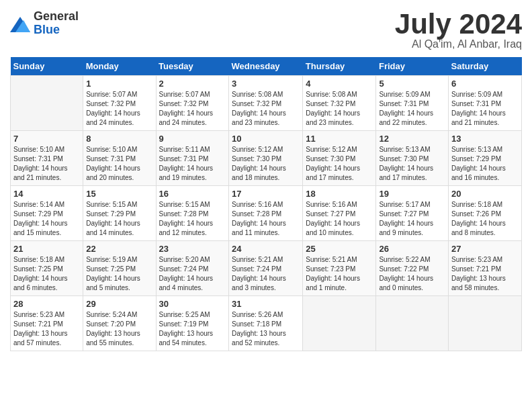 The width and height of the screenshot is (532, 411). What do you see at coordinates (458, 44) in the screenshot?
I see `location-title: Al Qa'im, Al Anbar, Iraq` at bounding box center [458, 44].